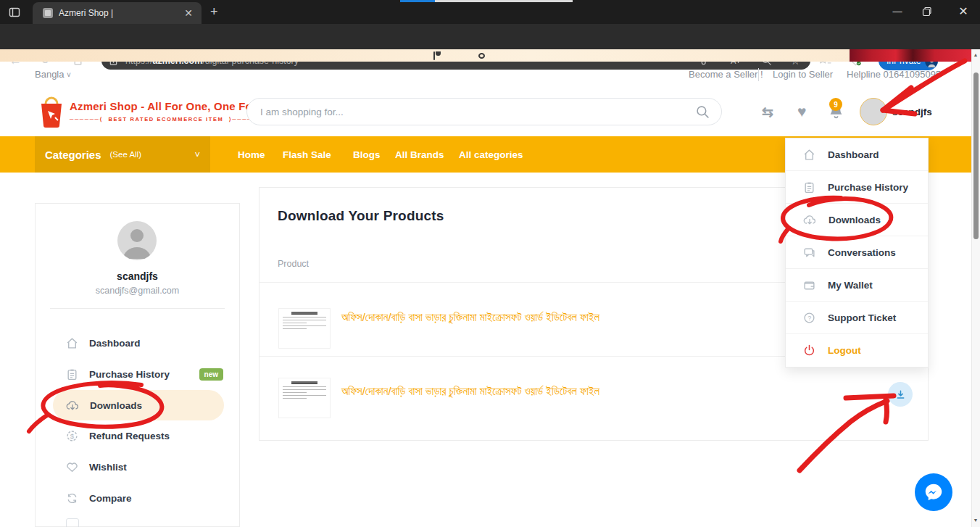 The image size is (980, 527). What do you see at coordinates (252, 155) in the screenshot?
I see `nav-link-home: Home` at bounding box center [252, 155].